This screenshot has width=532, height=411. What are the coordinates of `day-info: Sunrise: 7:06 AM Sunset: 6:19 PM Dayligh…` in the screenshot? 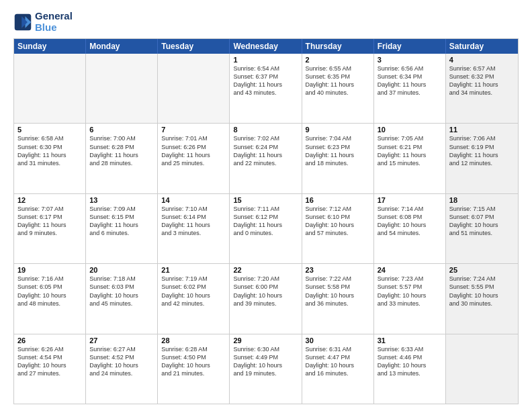 It's located at (482, 150).